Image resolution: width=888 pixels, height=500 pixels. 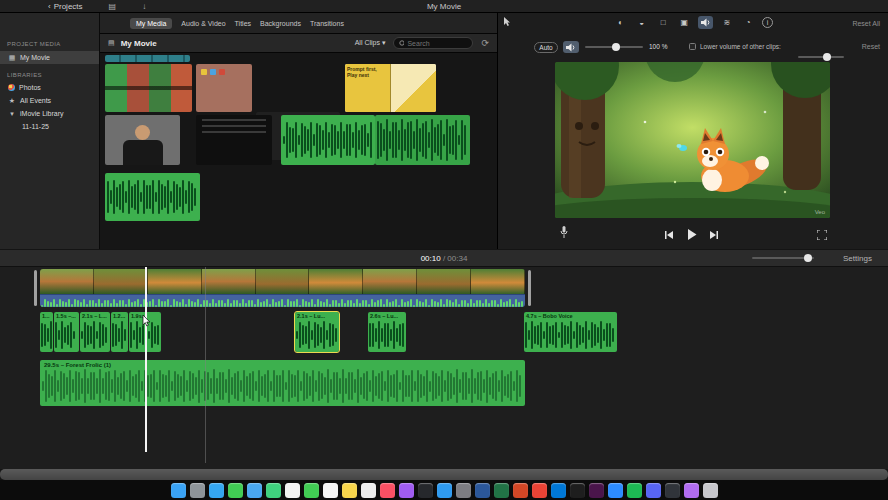 I want to click on timeline-audio-clip: 1.2..., so click(x=120, y=332).